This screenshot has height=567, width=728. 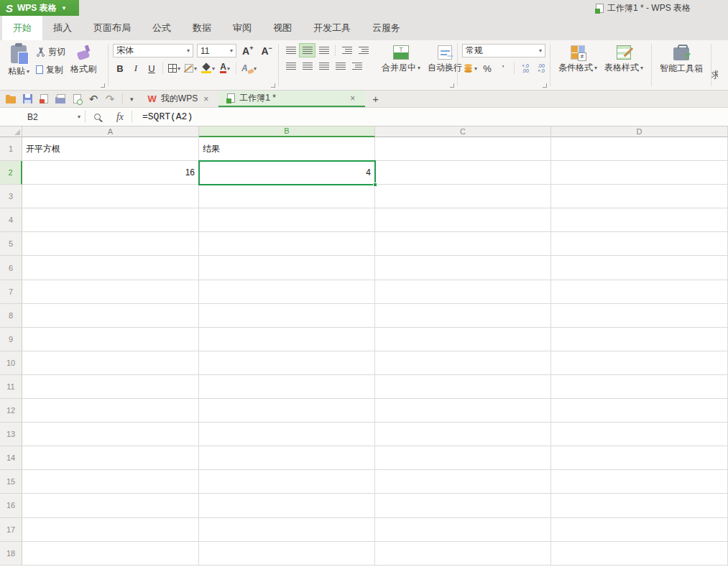 I want to click on column-header-D: D, so click(x=640, y=132).